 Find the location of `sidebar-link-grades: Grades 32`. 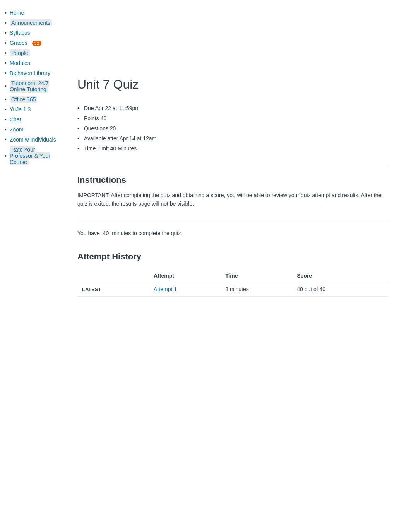

sidebar-link-grades: Grades 32 is located at coordinates (26, 43).